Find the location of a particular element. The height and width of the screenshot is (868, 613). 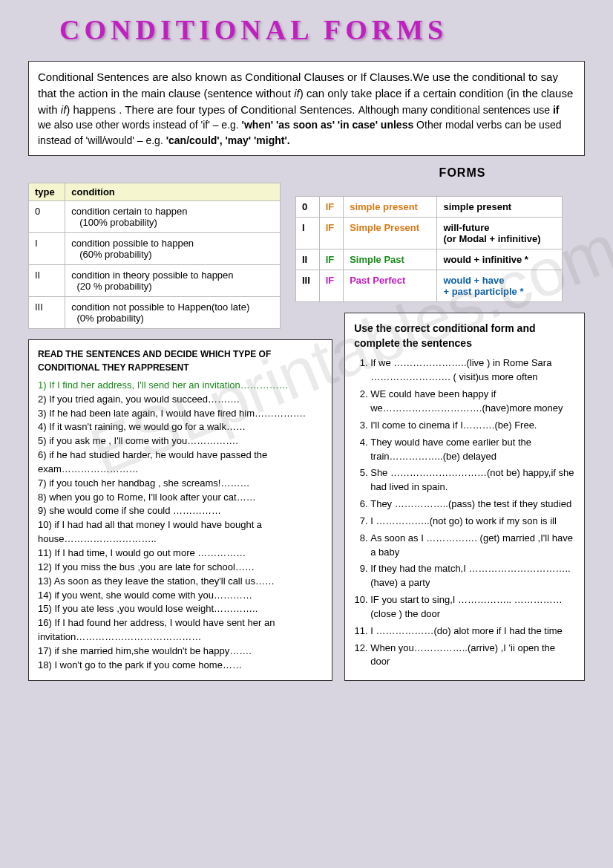

condition-cell: condition possible to happen (60% probab… is located at coordinates (173, 248).